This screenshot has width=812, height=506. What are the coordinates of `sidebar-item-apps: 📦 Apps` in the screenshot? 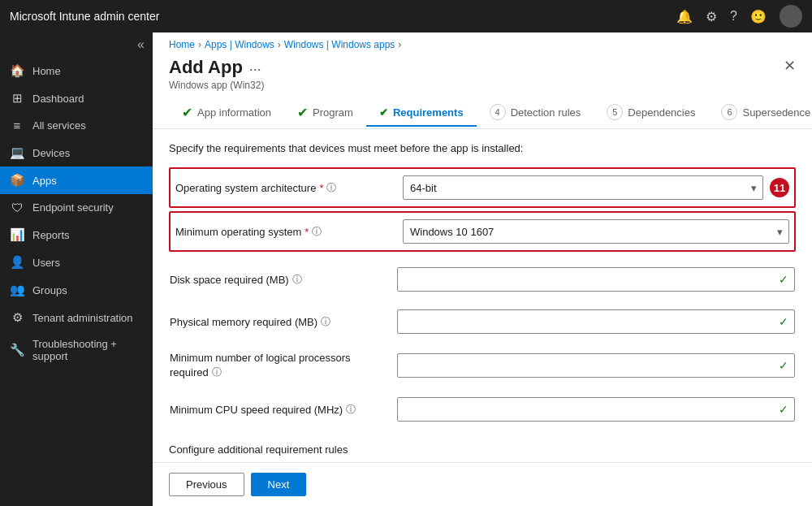 It's located at (76, 180).